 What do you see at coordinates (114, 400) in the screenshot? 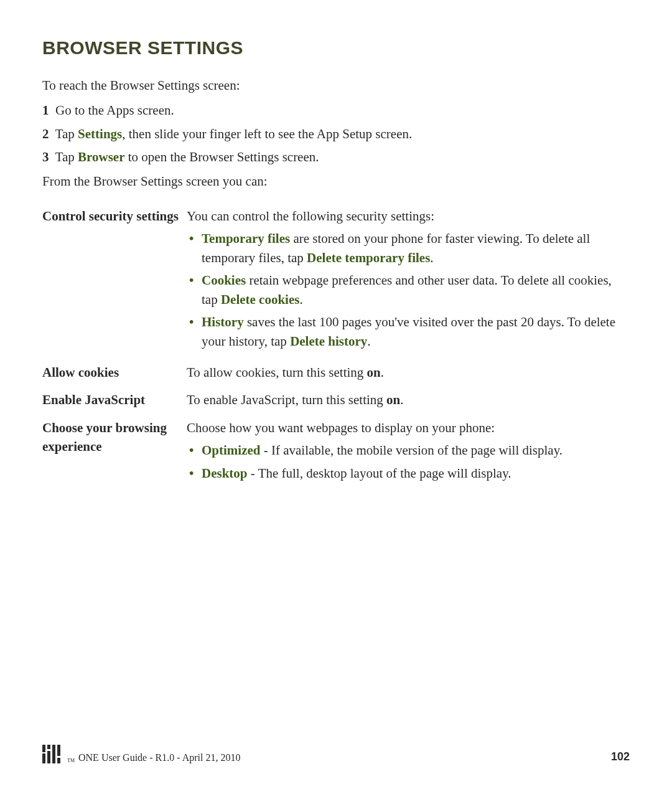
I see `setting-label: Enable JavaScript` at bounding box center [114, 400].